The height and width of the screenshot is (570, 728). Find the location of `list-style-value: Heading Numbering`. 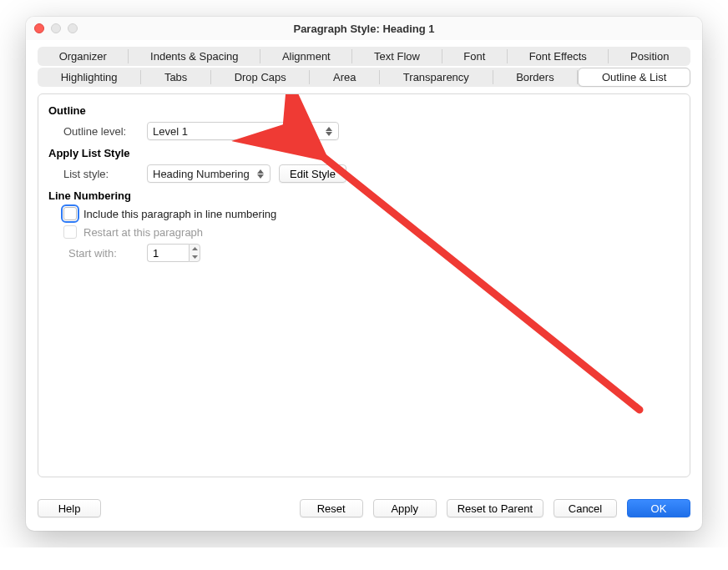

list-style-value: Heading Numbering is located at coordinates (201, 174).